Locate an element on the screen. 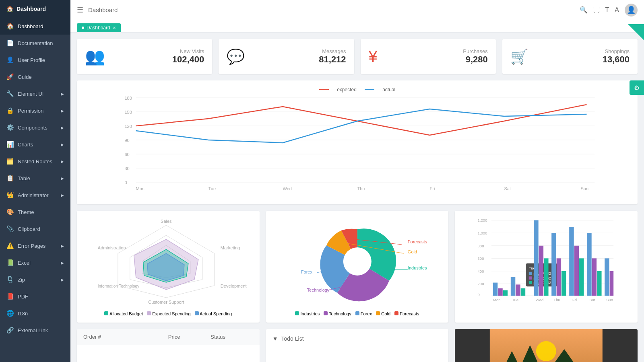 This screenshot has height=362, width=644. sidebar-icon-3: 🚀 is located at coordinates (10, 77).